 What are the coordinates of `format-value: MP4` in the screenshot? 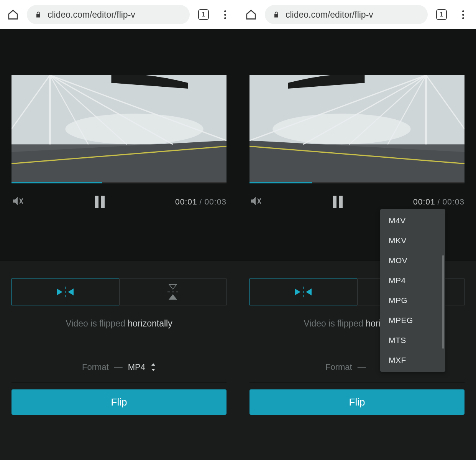 It's located at (136, 367).